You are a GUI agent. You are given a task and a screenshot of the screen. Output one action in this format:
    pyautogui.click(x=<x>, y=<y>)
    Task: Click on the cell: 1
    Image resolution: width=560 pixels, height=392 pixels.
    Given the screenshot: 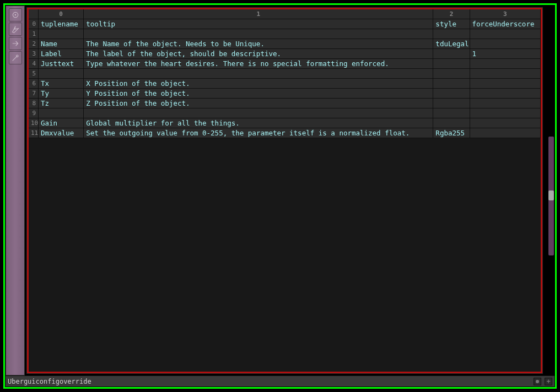 What is the action you would take?
    pyautogui.click(x=505, y=54)
    